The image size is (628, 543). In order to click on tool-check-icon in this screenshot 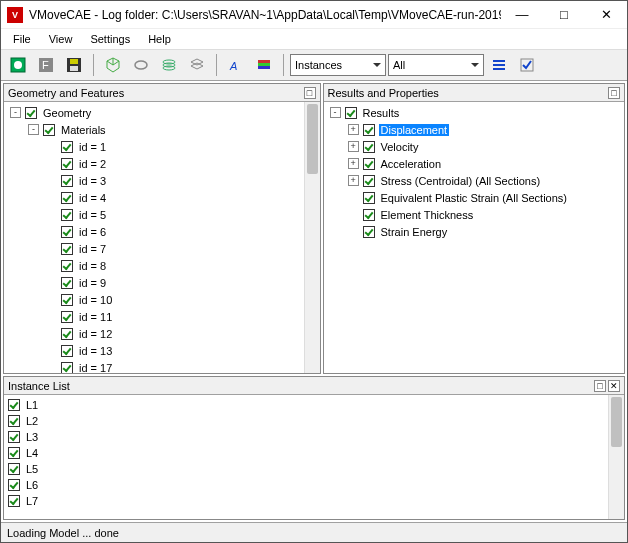, I will do `click(527, 65)`.